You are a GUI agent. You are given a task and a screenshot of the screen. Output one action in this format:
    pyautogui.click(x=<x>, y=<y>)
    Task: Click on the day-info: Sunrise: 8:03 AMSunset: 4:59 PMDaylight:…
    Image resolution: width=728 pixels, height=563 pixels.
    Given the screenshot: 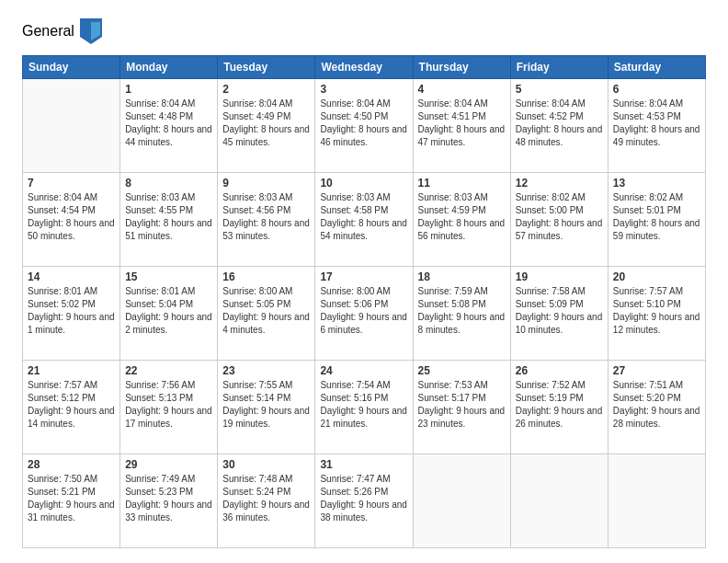 What is the action you would take?
    pyautogui.click(x=461, y=217)
    